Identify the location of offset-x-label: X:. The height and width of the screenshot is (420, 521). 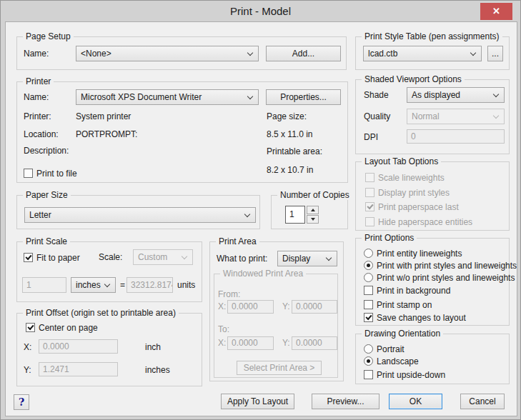
(27, 347).